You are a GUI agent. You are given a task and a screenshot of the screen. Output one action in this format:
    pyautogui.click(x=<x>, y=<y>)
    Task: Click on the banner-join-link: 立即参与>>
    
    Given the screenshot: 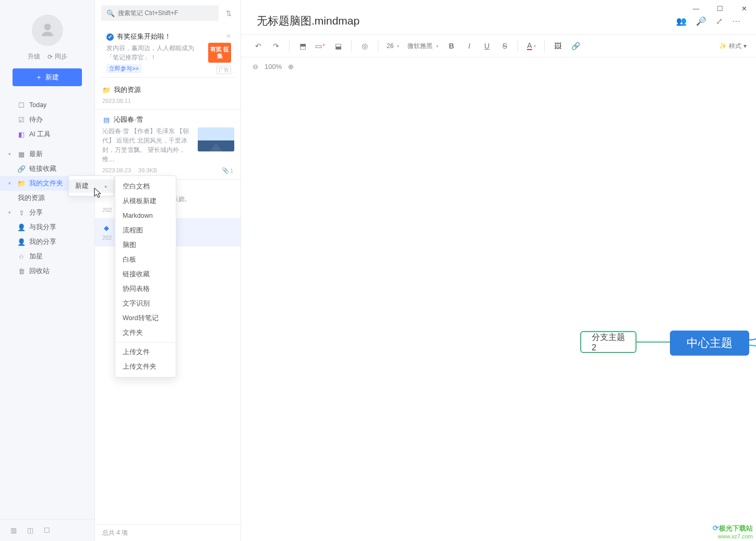 What is the action you would take?
    pyautogui.click(x=124, y=69)
    